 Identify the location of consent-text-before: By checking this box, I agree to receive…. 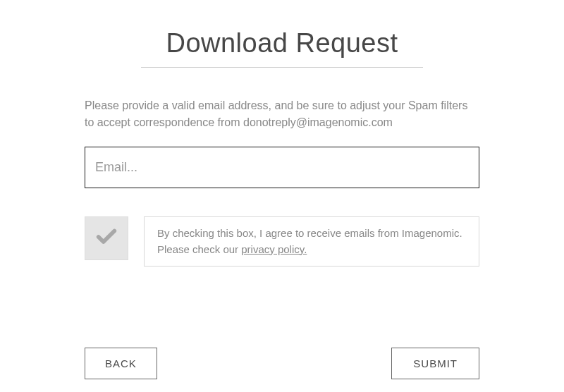
(310, 241).